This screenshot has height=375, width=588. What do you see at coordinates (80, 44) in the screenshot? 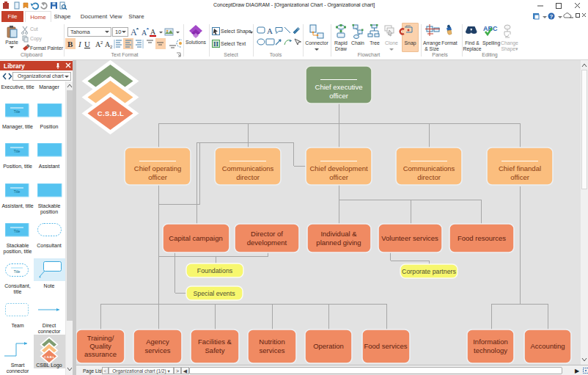
I see `svg-text: I` at bounding box center [80, 44].